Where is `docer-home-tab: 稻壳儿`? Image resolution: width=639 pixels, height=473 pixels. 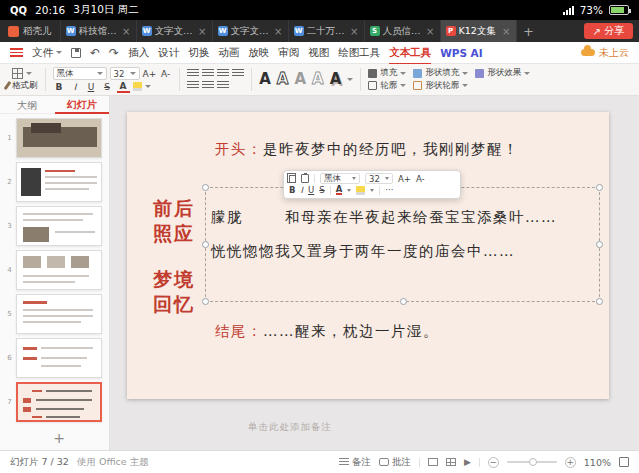
docer-home-tab: 稻壳儿 is located at coordinates (30, 31).